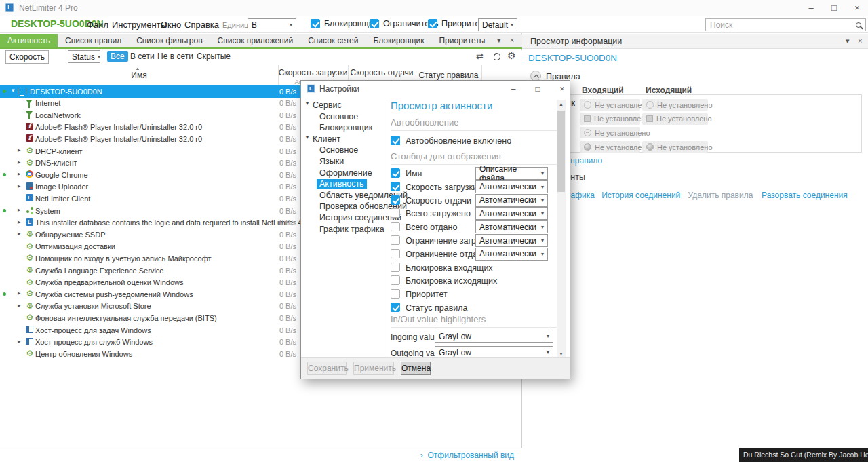 This screenshot has height=462, width=868. What do you see at coordinates (721, 195) in the screenshot?
I see `tool-link-2: Удалить правила` at bounding box center [721, 195].